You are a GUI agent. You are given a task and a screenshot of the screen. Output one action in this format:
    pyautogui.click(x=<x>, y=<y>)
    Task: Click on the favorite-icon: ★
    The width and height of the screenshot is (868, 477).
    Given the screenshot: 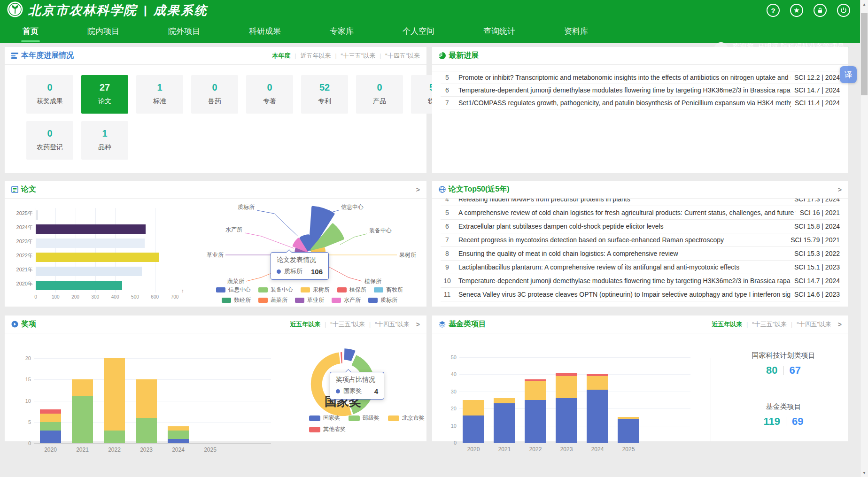 What is the action you would take?
    pyautogui.click(x=797, y=10)
    